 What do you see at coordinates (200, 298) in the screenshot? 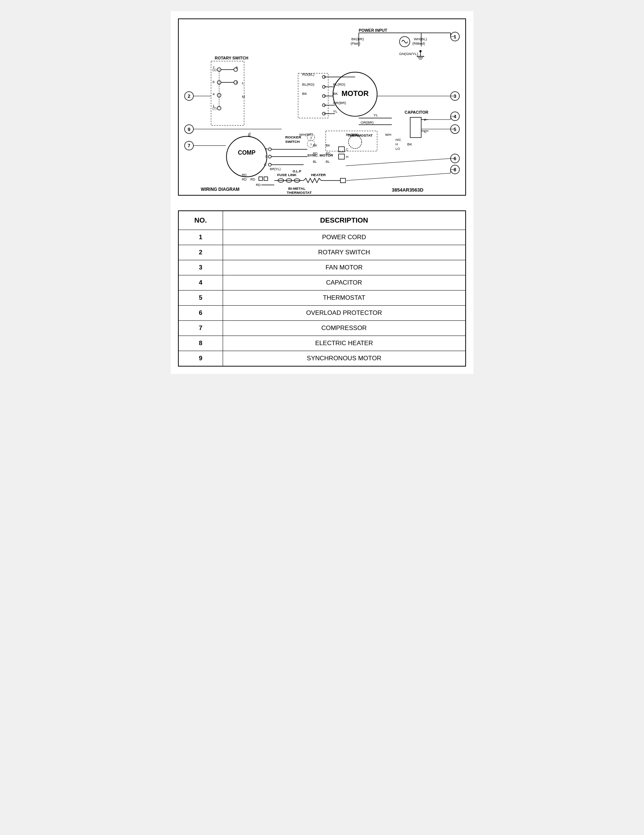
I see `table-cell-no: 5` at bounding box center [200, 298].